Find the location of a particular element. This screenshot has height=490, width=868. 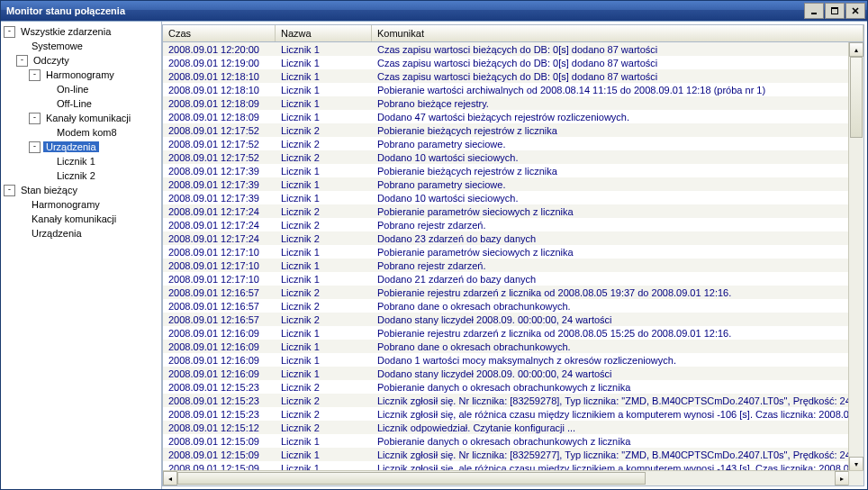

tree-node: -Kanały komunikacjiModem kom8 is located at coordinates (95, 125).